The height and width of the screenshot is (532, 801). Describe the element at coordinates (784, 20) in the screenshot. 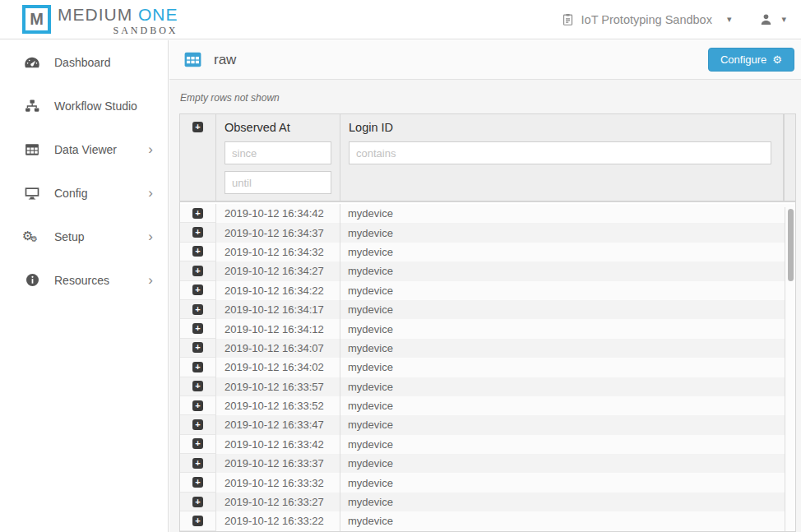

I see `caret-down-icon: ▾` at that location.